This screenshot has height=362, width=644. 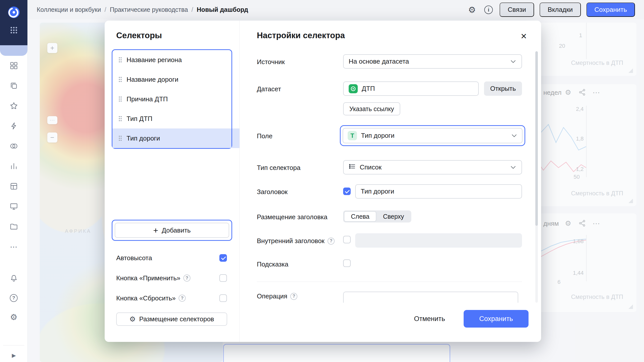 What do you see at coordinates (430, 319) in the screenshot?
I see `cancel-button: Отменить` at bounding box center [430, 319].